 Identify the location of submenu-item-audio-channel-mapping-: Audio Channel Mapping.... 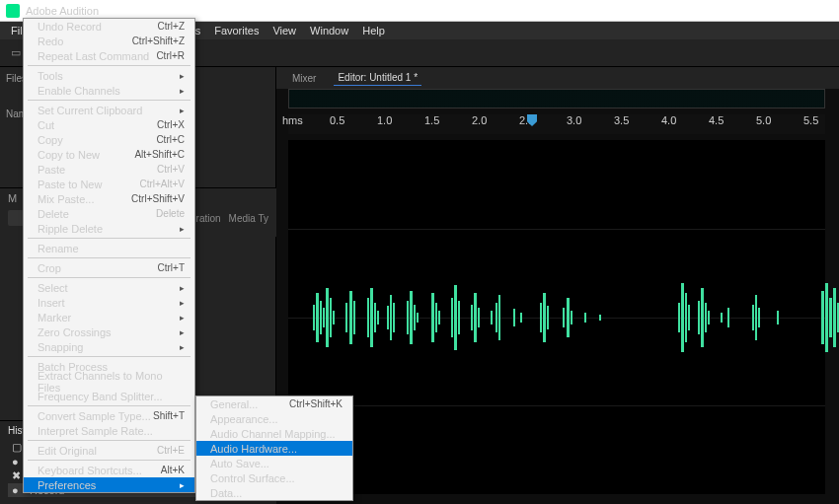
(274, 434).